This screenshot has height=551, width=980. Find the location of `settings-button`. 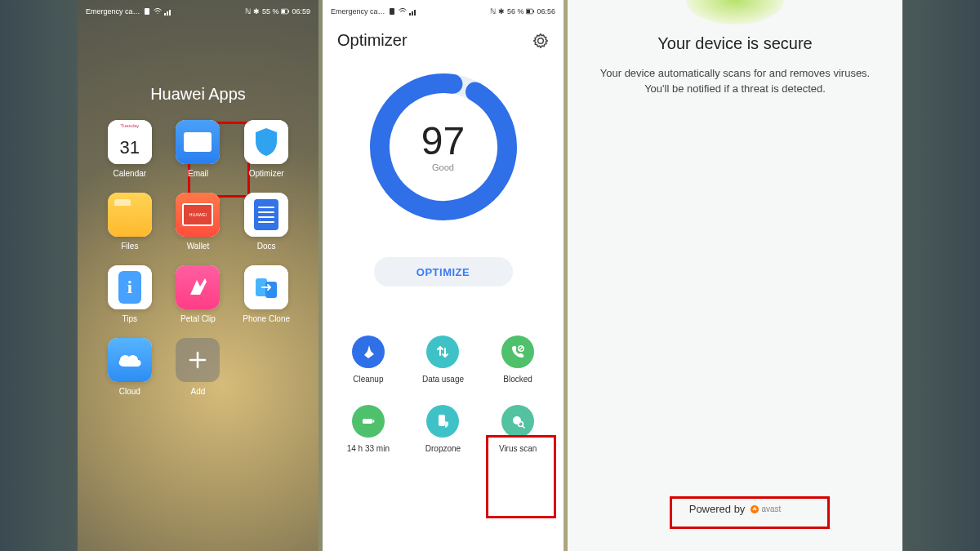

settings-button is located at coordinates (541, 41).